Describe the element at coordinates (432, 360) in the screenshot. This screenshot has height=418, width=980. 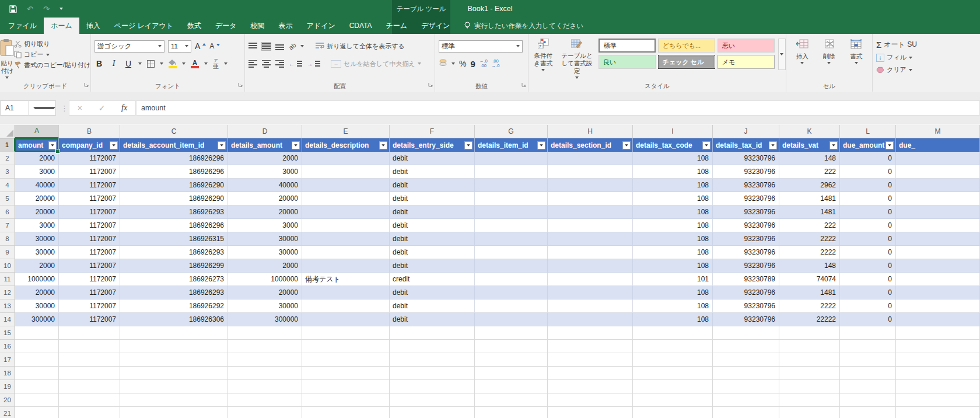
I see `cell-F17` at that location.